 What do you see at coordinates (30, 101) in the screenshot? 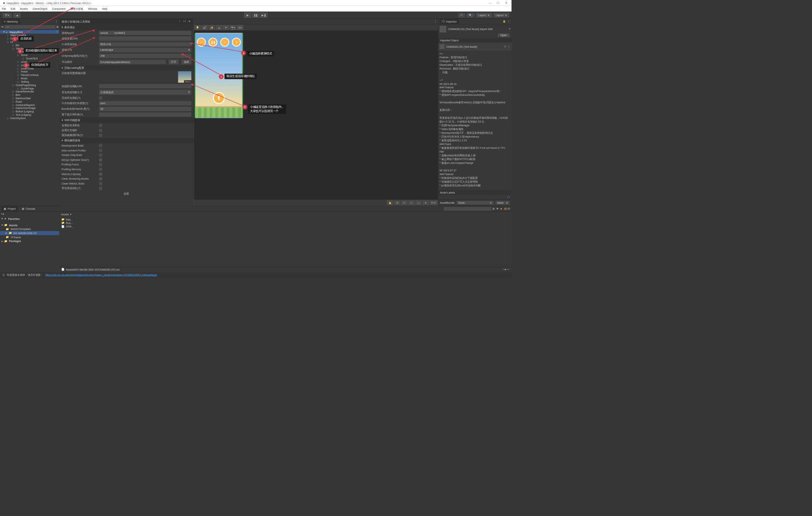
I see `hierarchy-item: ◇Road` at bounding box center [30, 101].